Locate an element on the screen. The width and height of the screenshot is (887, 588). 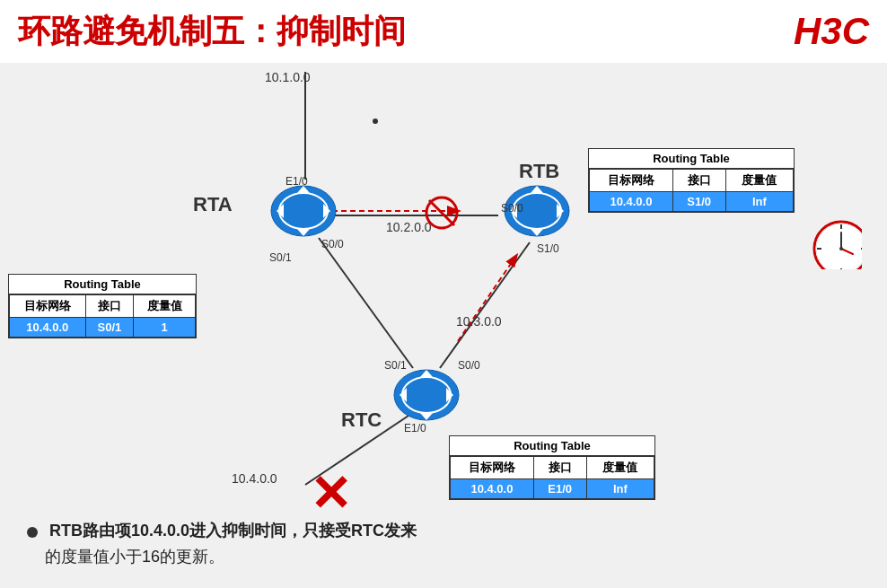
rta-table-title: Routing Table is located at coordinates (102, 285).